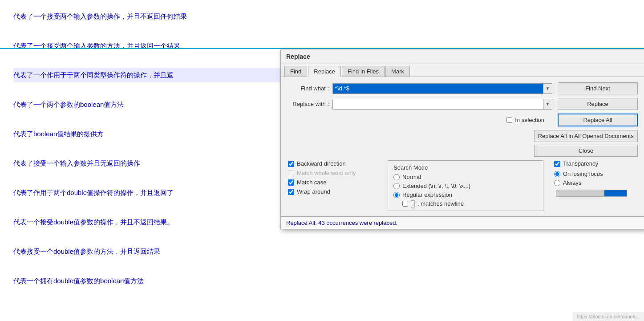 The height and width of the screenshot is (321, 644). I want to click on match-case-row: Match case, so click(335, 183).